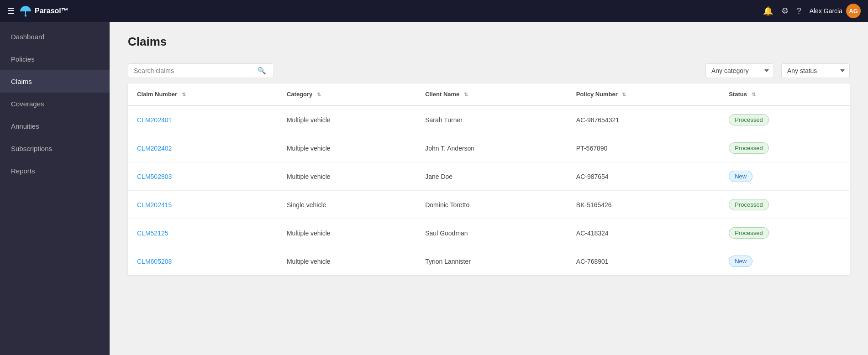 This screenshot has height=355, width=868. What do you see at coordinates (812, 11) in the screenshot?
I see `topnav-right: 🔔 ⚙ ? Alex Garcia AG` at bounding box center [812, 11].